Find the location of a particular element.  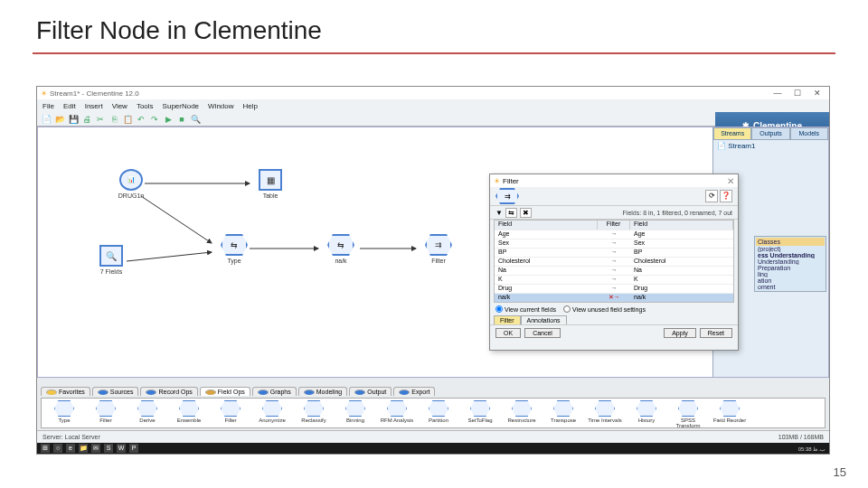

print-icon: 🖨 is located at coordinates (87, 119).